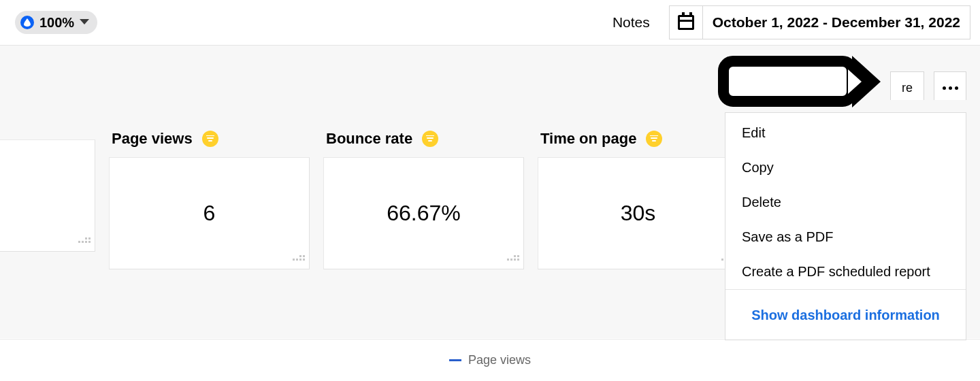 Image resolution: width=980 pixels, height=381 pixels. Describe the element at coordinates (423, 200) in the screenshot. I see `metric-card-bounce-rate: Bounce rate 66.67%` at that location.